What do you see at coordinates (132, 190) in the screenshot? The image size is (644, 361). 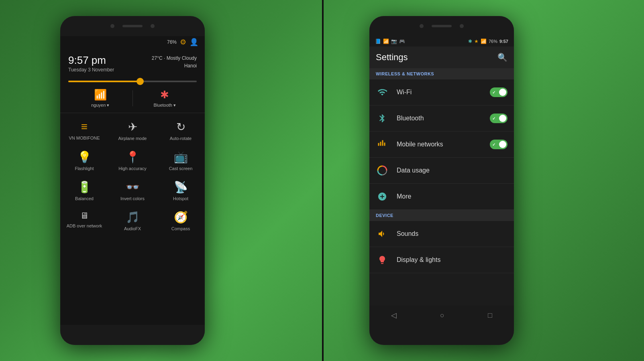 I see `tile-invert-colors: 👓 Invert colors` at bounding box center [132, 190].